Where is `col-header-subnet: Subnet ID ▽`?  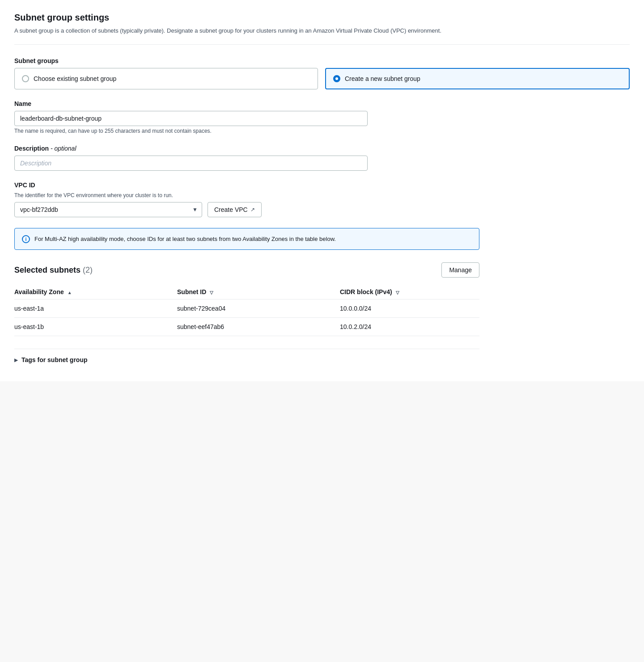 col-header-subnet: Subnet ID ▽ is located at coordinates (258, 292).